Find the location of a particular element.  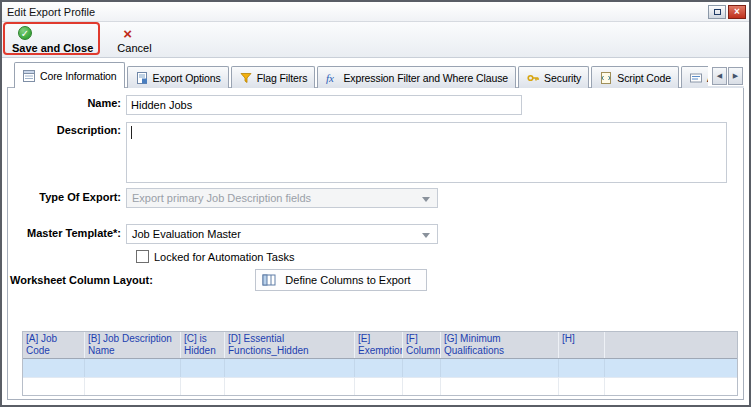

name-label: Name: is located at coordinates (64, 103).